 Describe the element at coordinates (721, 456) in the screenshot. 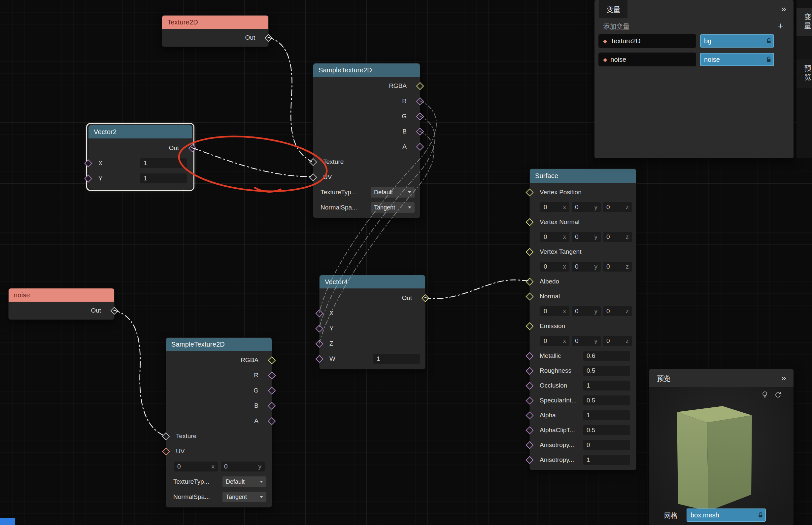

I see `preview-viewport: 网格` at that location.